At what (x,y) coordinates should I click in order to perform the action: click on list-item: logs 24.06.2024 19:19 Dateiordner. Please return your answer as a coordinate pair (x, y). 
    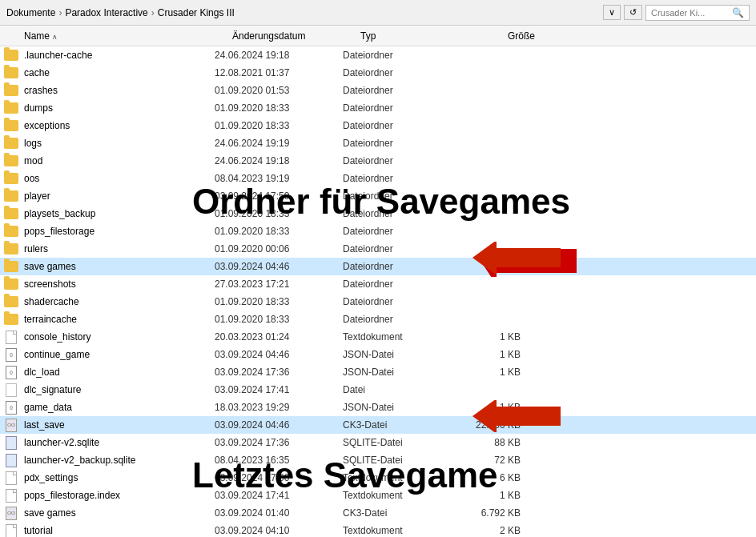
    Looking at the image, I should click on (378, 143).